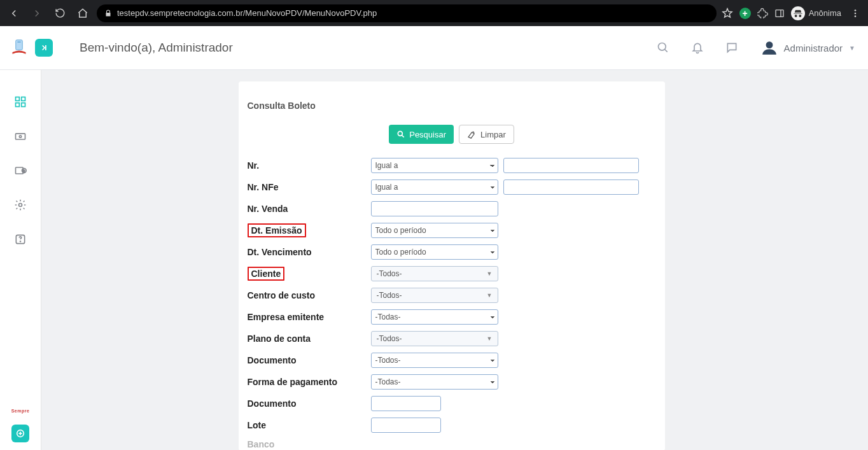 This screenshot has height=450, width=868. Describe the element at coordinates (309, 252) in the screenshot. I see `label-dtvenc: Dt. Vencimento` at that location.